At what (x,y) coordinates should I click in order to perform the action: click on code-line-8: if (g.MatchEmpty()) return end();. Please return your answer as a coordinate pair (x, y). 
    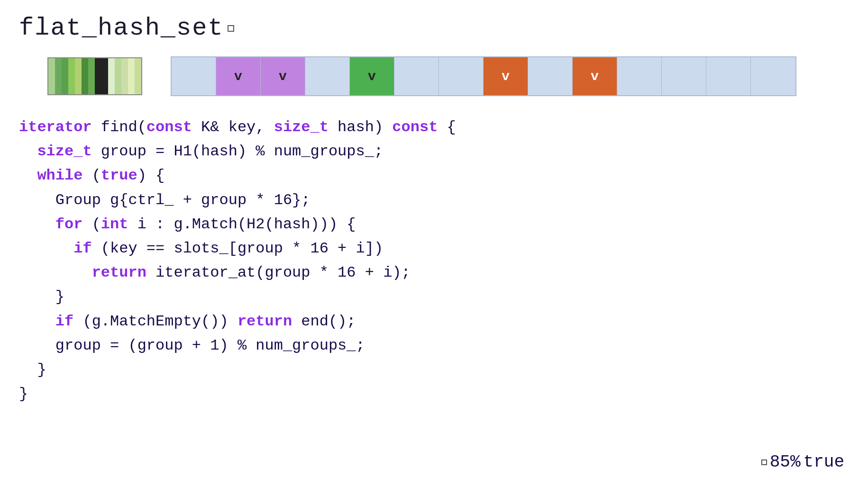
    Looking at the image, I should click on (434, 321).